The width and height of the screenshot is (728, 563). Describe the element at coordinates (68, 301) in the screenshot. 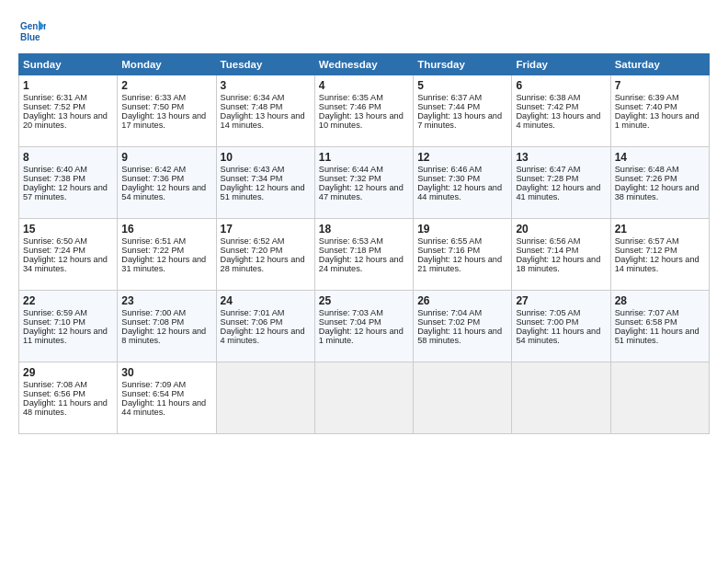

I see `day-number: 22` at that location.